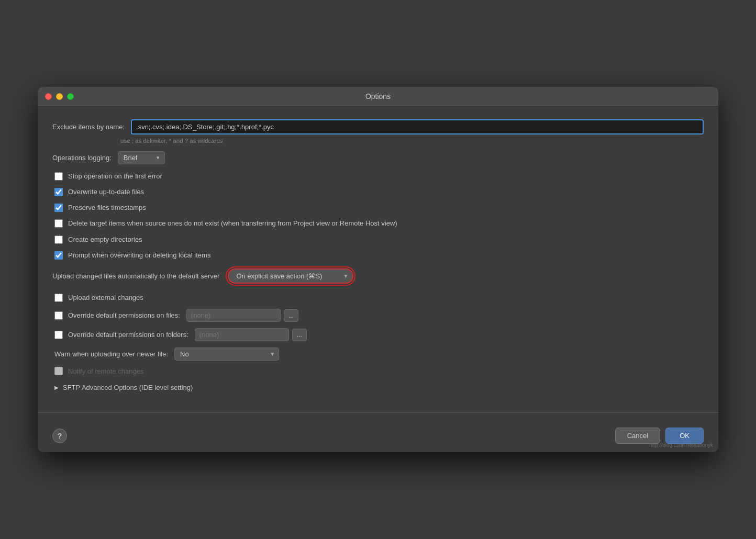  I want to click on warn-select: No Yes Ask, so click(227, 354).